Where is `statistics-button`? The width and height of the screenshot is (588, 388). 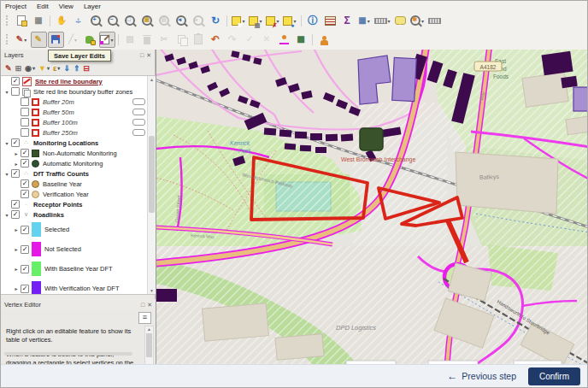
statistics-button is located at coordinates (330, 21).